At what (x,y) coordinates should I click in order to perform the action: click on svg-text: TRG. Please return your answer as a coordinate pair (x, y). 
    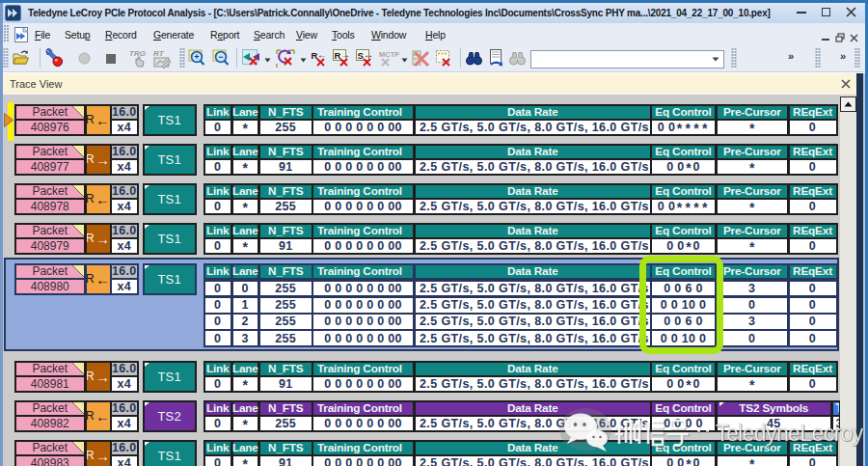
    Looking at the image, I should click on (137, 54).